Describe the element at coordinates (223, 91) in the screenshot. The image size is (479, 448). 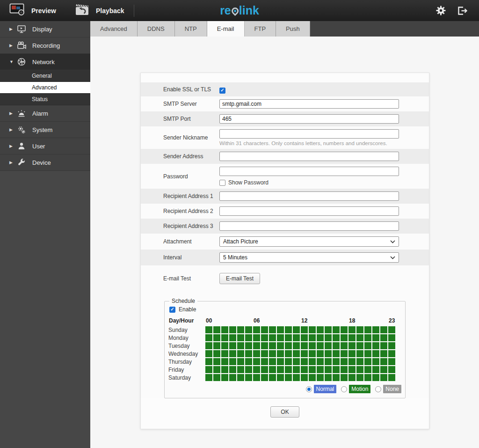
I see `enable-ssl-or-tls-checkbox: ✓` at that location.